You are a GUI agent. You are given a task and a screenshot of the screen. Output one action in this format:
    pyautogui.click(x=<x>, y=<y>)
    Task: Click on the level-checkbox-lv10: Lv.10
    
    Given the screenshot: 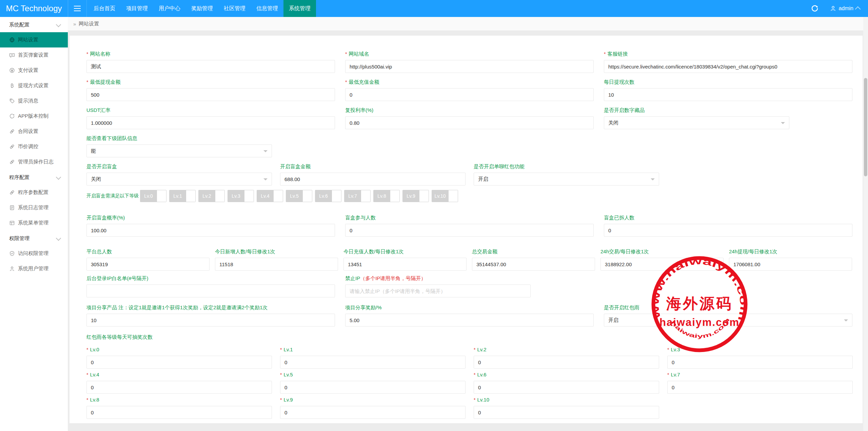 What is the action you would take?
    pyautogui.click(x=445, y=196)
    